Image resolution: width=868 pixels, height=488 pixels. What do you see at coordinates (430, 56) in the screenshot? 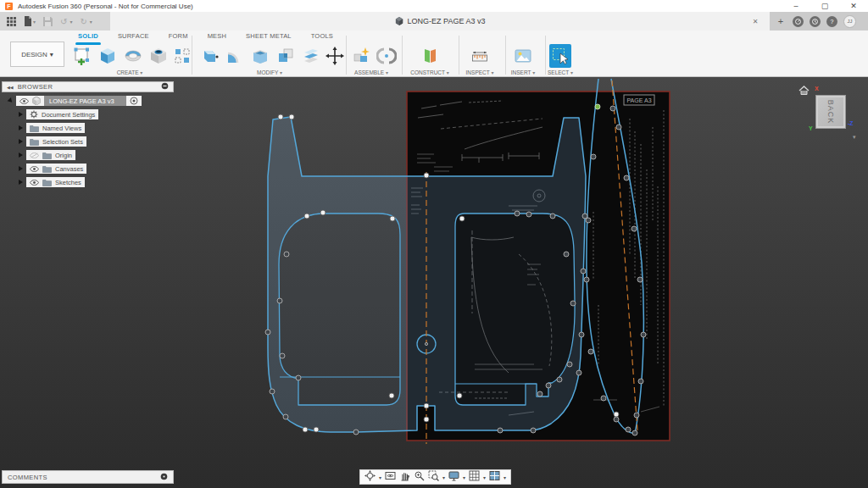
I see `construct-plane-icon` at bounding box center [430, 56].